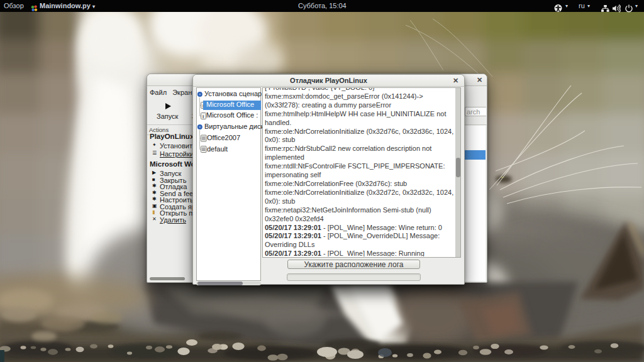 The height and width of the screenshot is (362, 644). What do you see at coordinates (203, 117) in the screenshot?
I see `svg-text: i` at bounding box center [203, 117].